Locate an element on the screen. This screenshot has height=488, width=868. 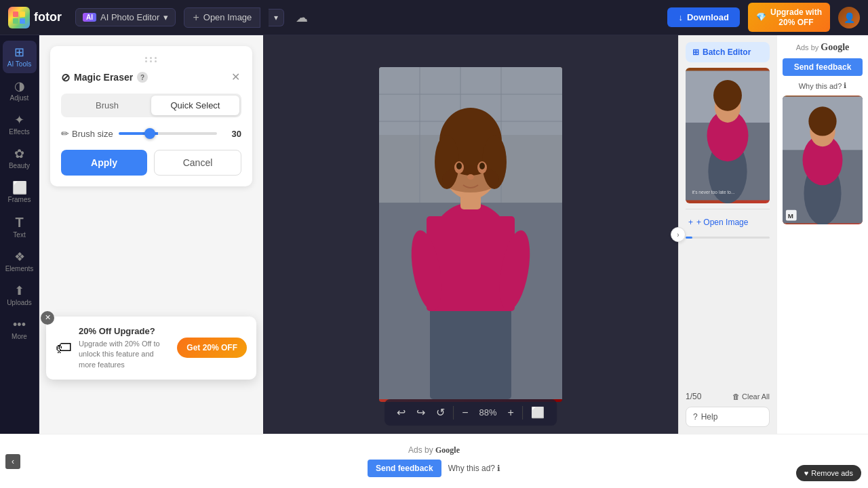
counter-row: 1/50 🗑 Clear All is located at coordinates (728, 395).